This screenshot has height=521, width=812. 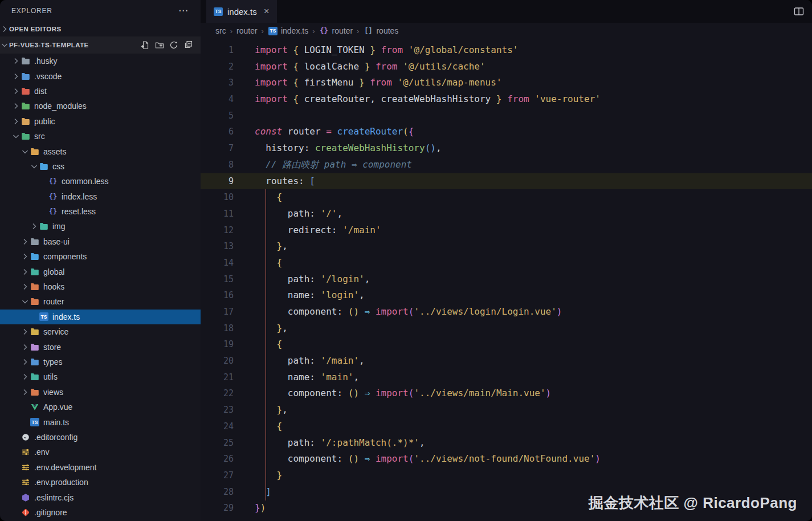 What do you see at coordinates (100, 91) in the screenshot?
I see `tree-folder-dist: dist` at bounding box center [100, 91].